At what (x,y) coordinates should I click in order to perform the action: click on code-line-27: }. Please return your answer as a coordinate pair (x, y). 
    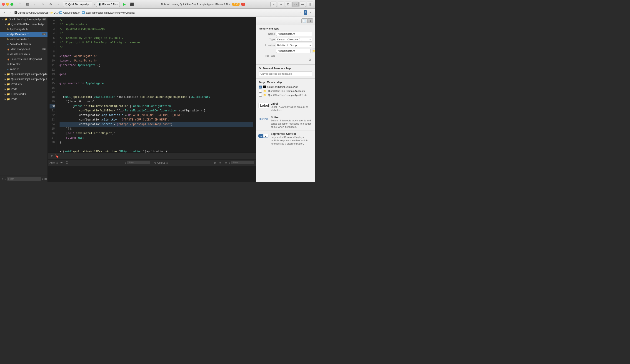
    Looking at the image, I should click on (156, 143).